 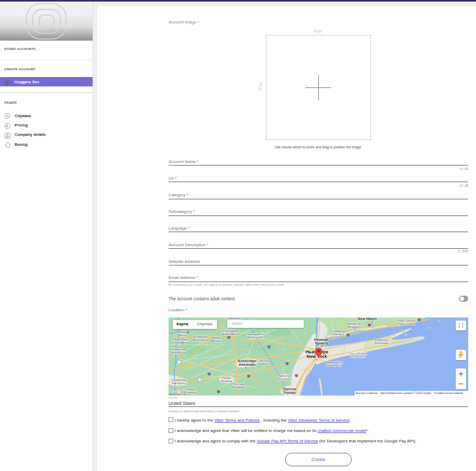 What do you see at coordinates (264, 364) in the screenshot?
I see `svg-text: Easton` at bounding box center [264, 364].